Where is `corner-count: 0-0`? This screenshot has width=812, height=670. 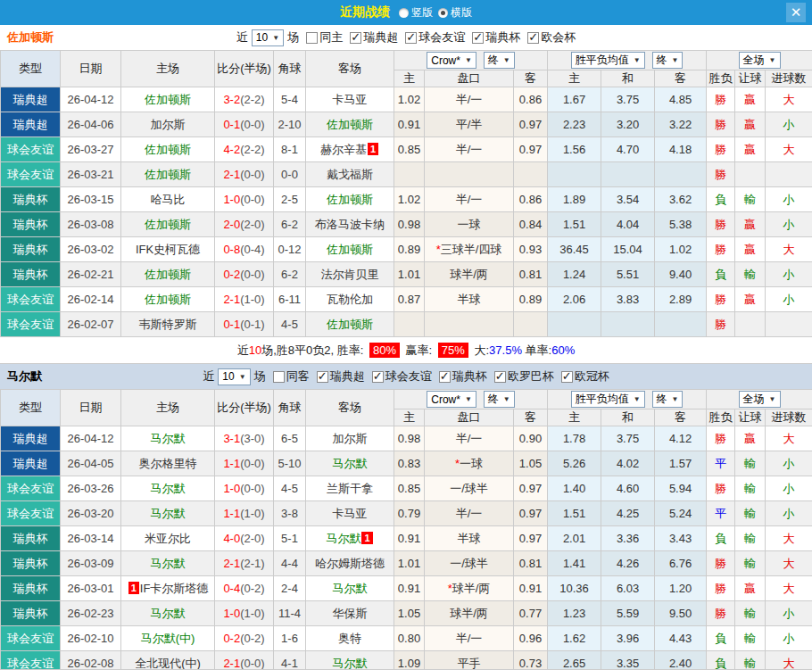 corner-count: 0-0 is located at coordinates (290, 175).